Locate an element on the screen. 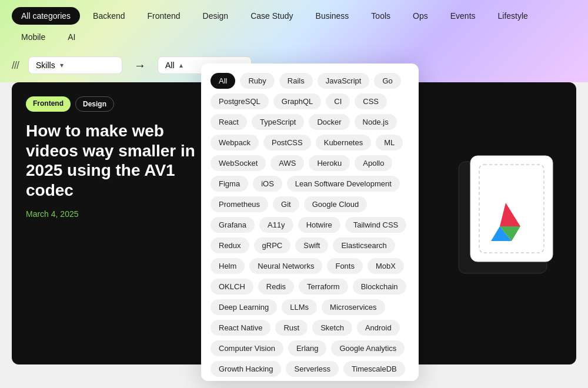  tag-design: Design is located at coordinates (95, 104).